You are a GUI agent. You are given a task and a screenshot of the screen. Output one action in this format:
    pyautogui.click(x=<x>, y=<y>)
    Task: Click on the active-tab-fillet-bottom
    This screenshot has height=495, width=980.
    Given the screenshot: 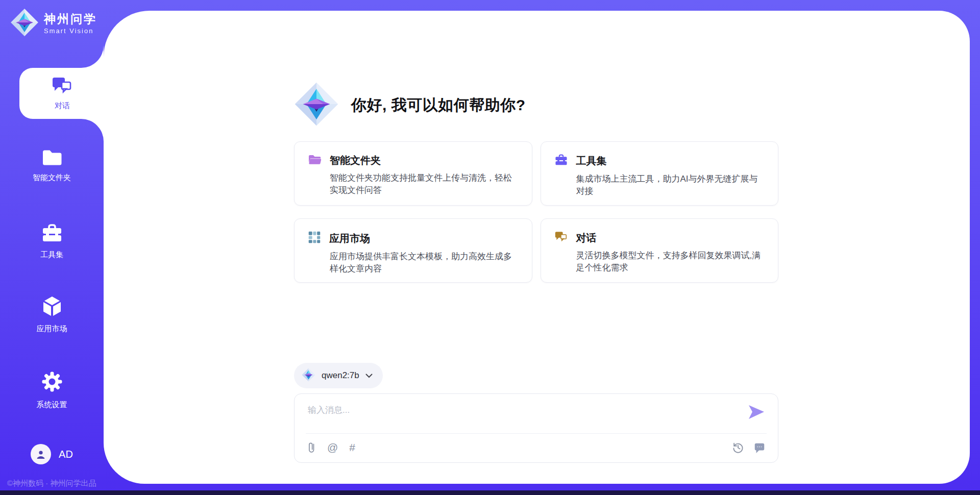 What is the action you would take?
    pyautogui.click(x=92, y=130)
    